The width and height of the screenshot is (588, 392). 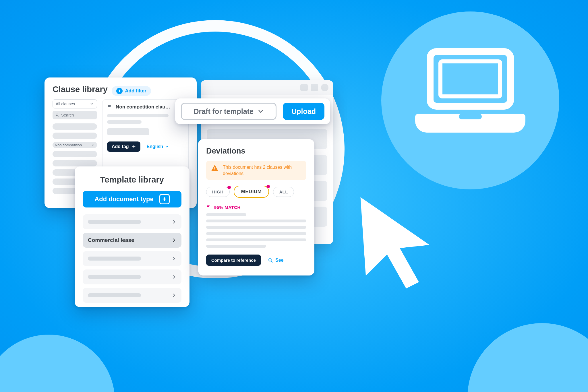 What do you see at coordinates (267, 88) in the screenshot?
I see `window-topbar` at bounding box center [267, 88].